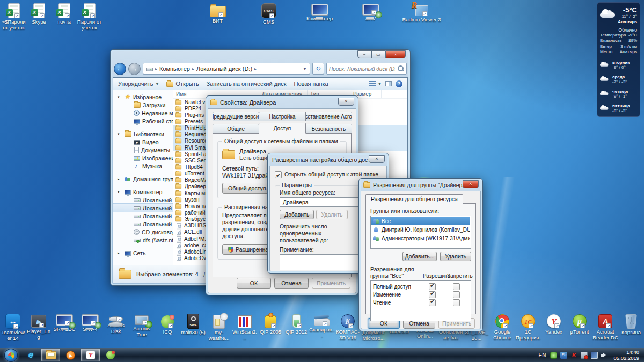 This screenshot has width=644, height=362. Describe the element at coordinates (143, 166) in the screenshot. I see `sidebar-item: Музыка` at that location.